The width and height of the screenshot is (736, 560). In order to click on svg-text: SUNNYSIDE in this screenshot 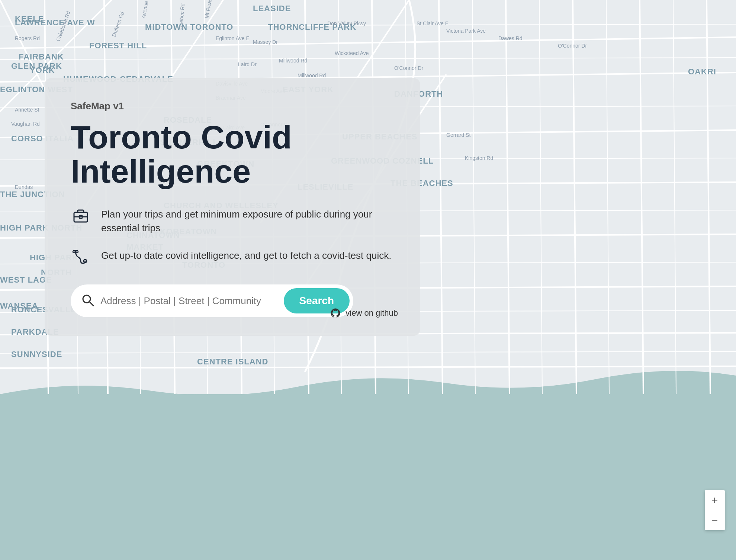, I will do `click(36, 354)`.